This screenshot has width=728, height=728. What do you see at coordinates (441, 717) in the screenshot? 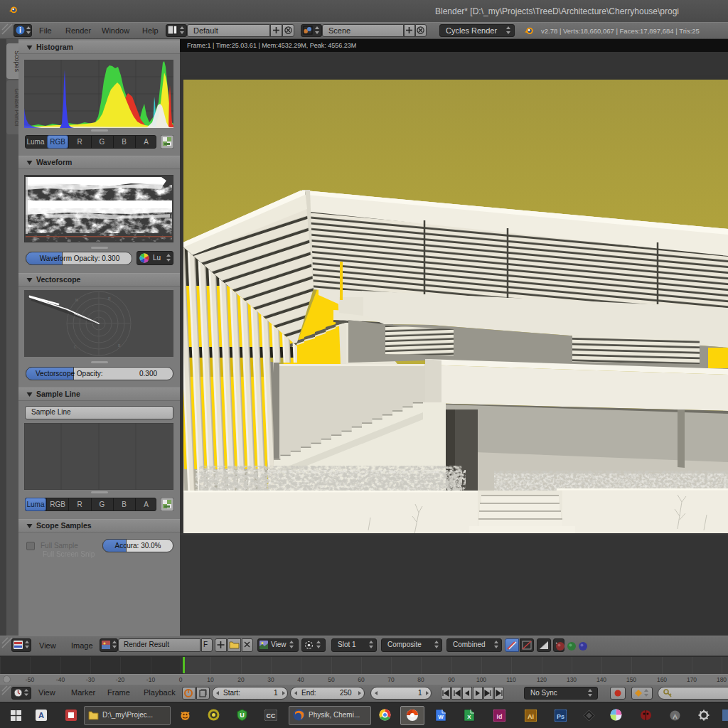
I see `svg-text: W` at bounding box center [441, 717].